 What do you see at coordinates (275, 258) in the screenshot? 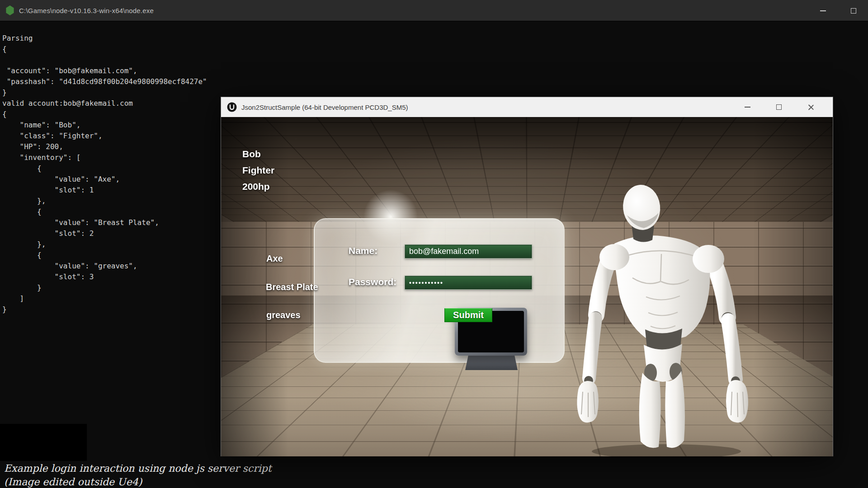
I see `inventory-item-axe: Axe` at bounding box center [275, 258].